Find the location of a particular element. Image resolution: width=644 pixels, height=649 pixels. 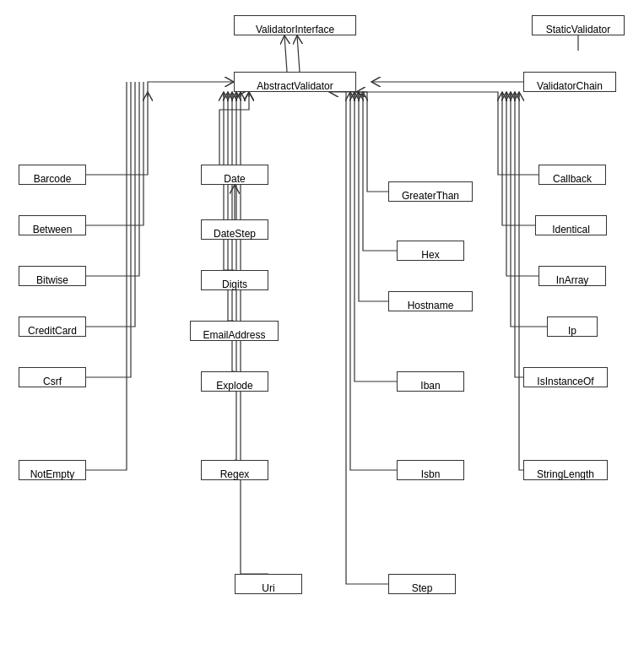

box-csrf: Csrf is located at coordinates (52, 377).